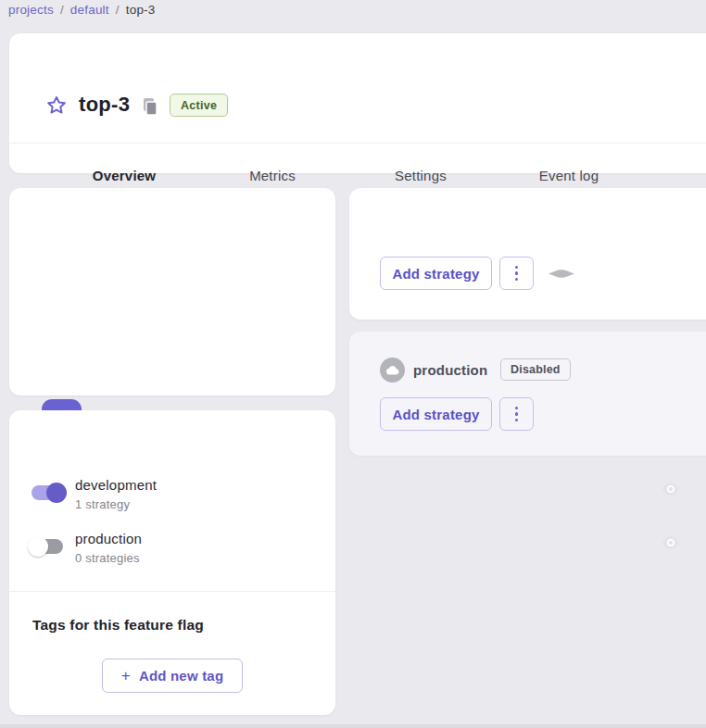  Describe the element at coordinates (116, 485) in the screenshot. I see `environment-name: development` at that location.